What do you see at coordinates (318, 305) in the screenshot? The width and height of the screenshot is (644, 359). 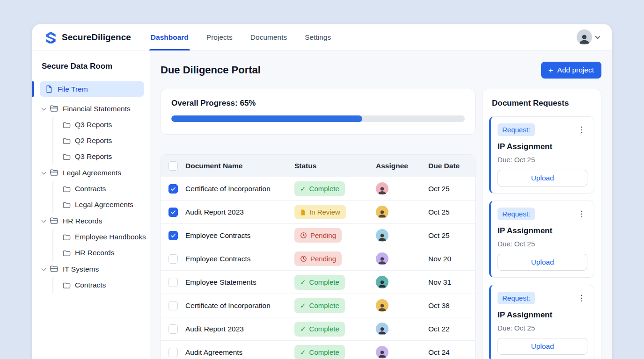 I see `table-row: Certificate of Incorporation ✓Complete O…` at bounding box center [318, 305].